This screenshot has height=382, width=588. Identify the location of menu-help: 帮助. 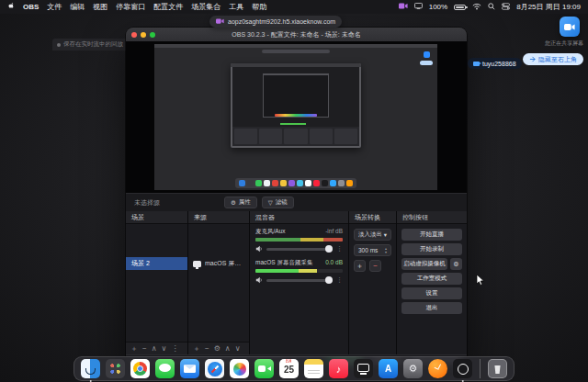
(259, 7).